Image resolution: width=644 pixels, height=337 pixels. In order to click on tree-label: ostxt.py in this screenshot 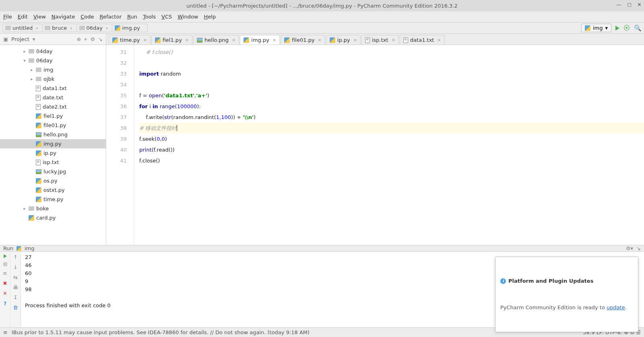, I will do `click(54, 190)`.